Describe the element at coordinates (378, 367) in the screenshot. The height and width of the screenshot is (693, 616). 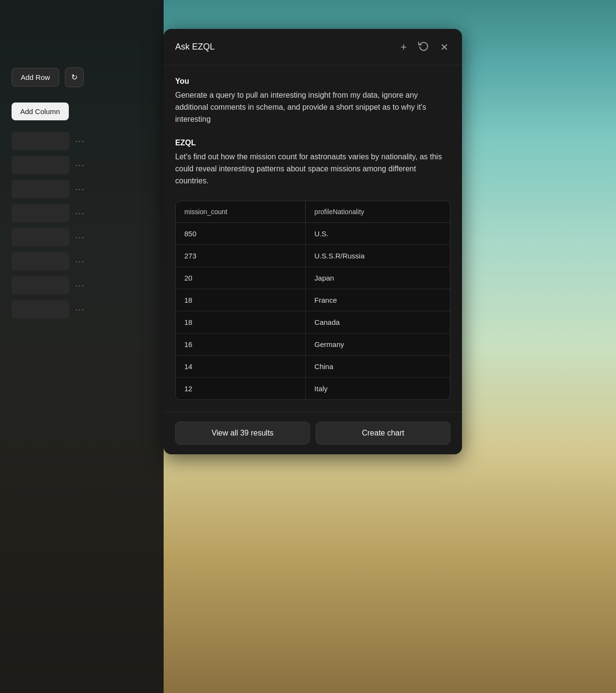
I see `cell-nationality: China` at that location.